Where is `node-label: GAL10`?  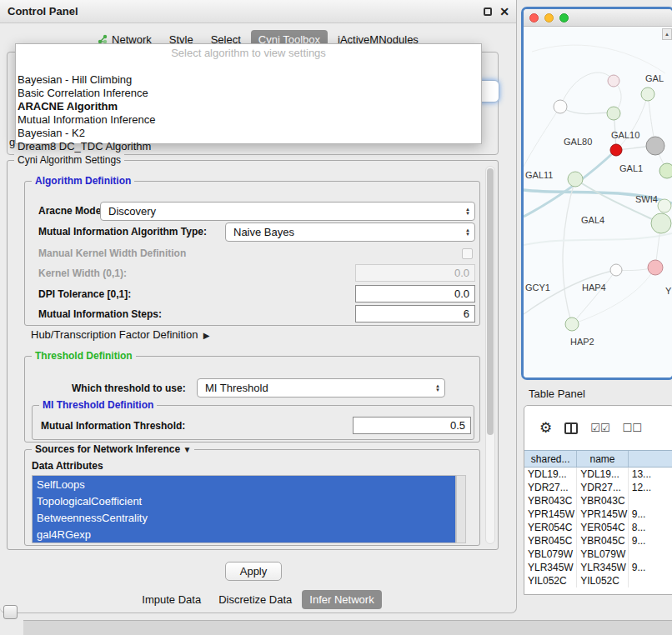 node-label: GAL10 is located at coordinates (625, 135).